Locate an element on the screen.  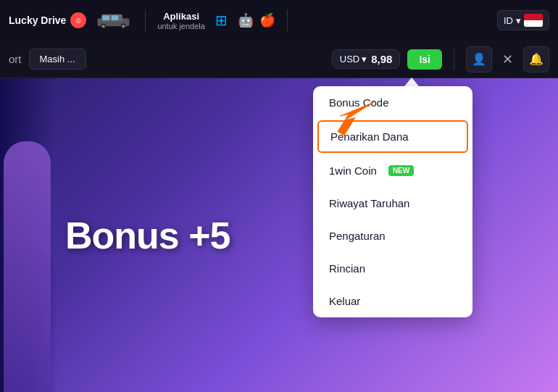
apple-icon: 🍎 is located at coordinates (267, 20).